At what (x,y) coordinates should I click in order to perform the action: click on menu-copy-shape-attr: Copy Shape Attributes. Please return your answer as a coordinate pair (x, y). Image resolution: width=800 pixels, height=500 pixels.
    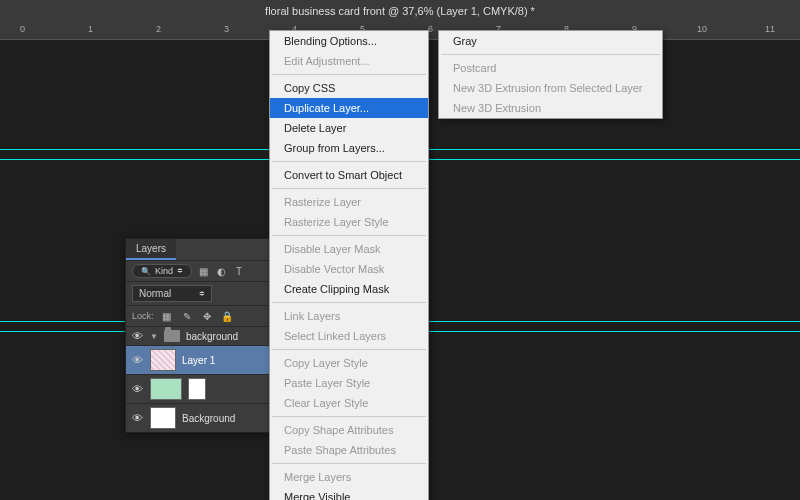
    Looking at the image, I should click on (349, 430).